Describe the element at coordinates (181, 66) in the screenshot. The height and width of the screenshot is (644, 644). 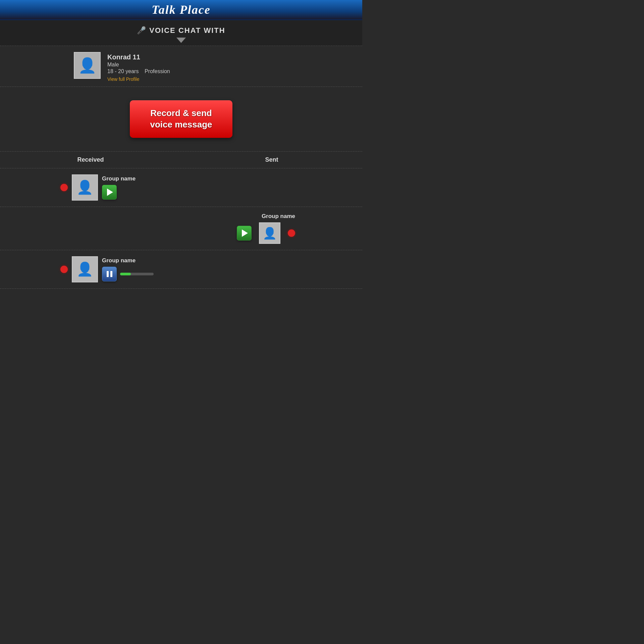
I see `profile-section: 👤 Konrad 11 Male 18 - 20 years Professio…` at that location.